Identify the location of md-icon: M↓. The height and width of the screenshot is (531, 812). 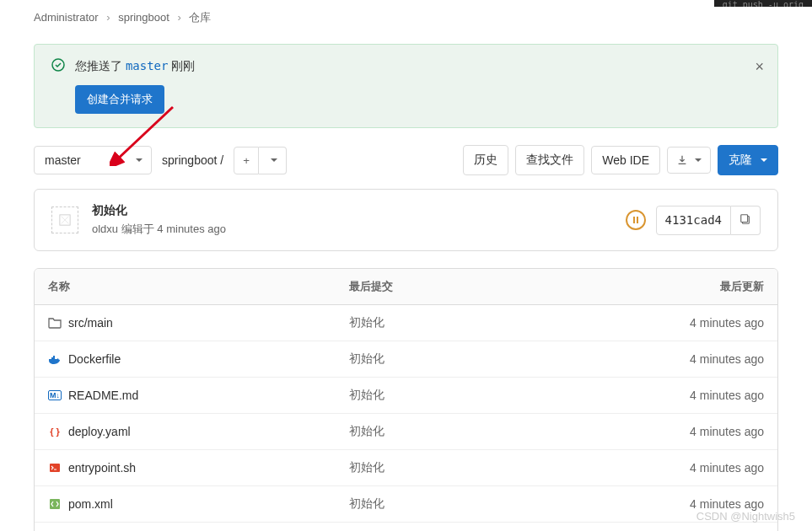
(55, 395).